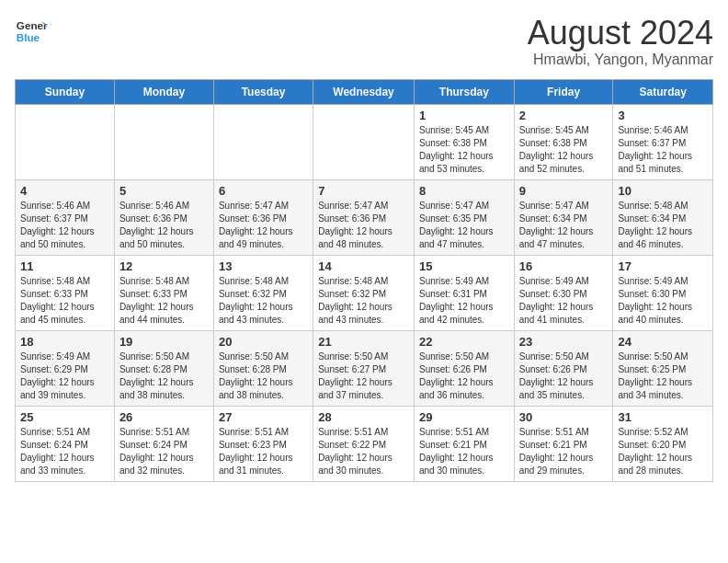  I want to click on calendar-cell: 13Sunrise: 5:48 AM Sunset: 6:32 PM Dayli…, so click(263, 293).